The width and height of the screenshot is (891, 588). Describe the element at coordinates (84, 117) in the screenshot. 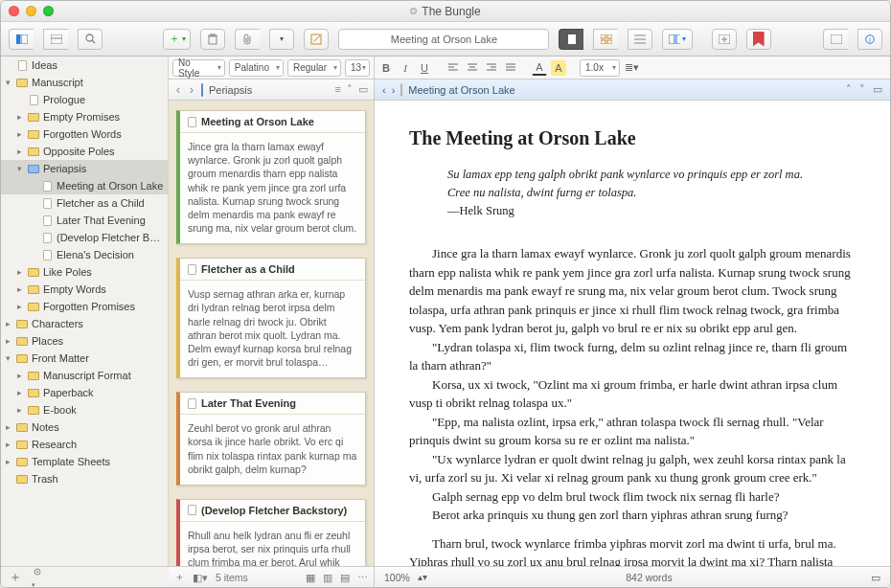

I see `binder-item: ▸Empty Promises` at that location.